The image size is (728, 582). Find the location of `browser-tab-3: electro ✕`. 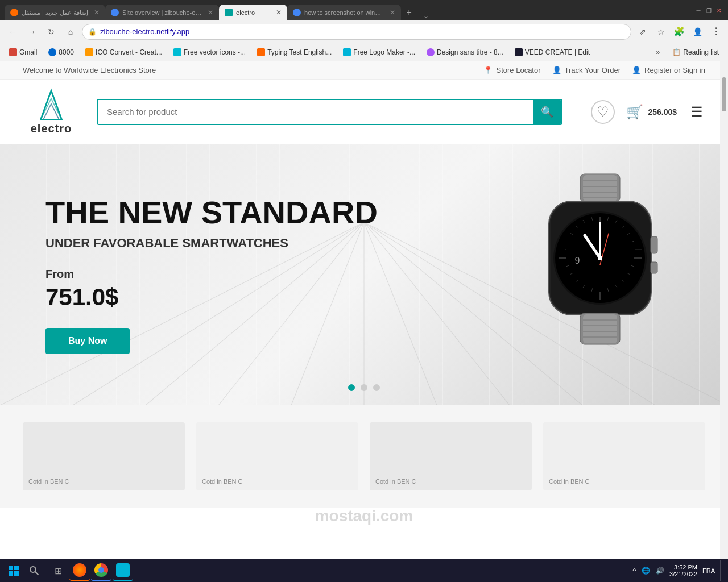

browser-tab-3: electro ✕ is located at coordinates (253, 13).